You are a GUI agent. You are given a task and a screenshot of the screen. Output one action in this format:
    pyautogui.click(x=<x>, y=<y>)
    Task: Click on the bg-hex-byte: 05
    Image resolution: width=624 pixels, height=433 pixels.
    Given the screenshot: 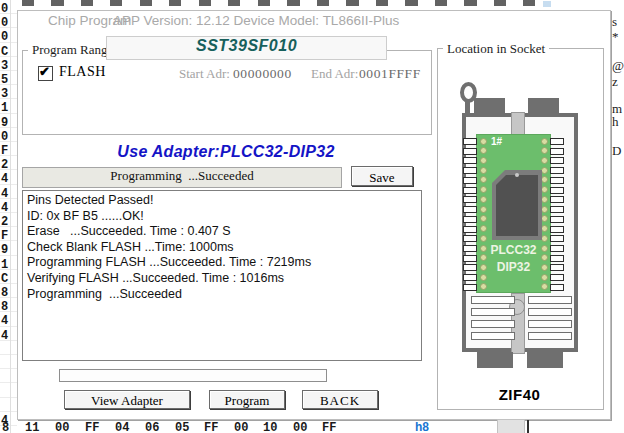 What is the action you would take?
    pyautogui.click(x=182, y=427)
    